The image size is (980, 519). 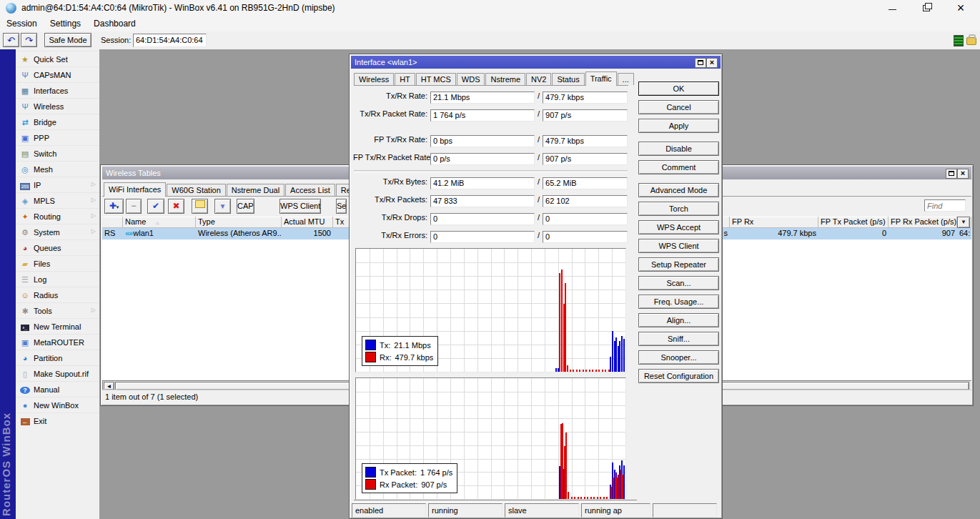 I want to click on sidebar-item: Radius, so click(x=57, y=295).